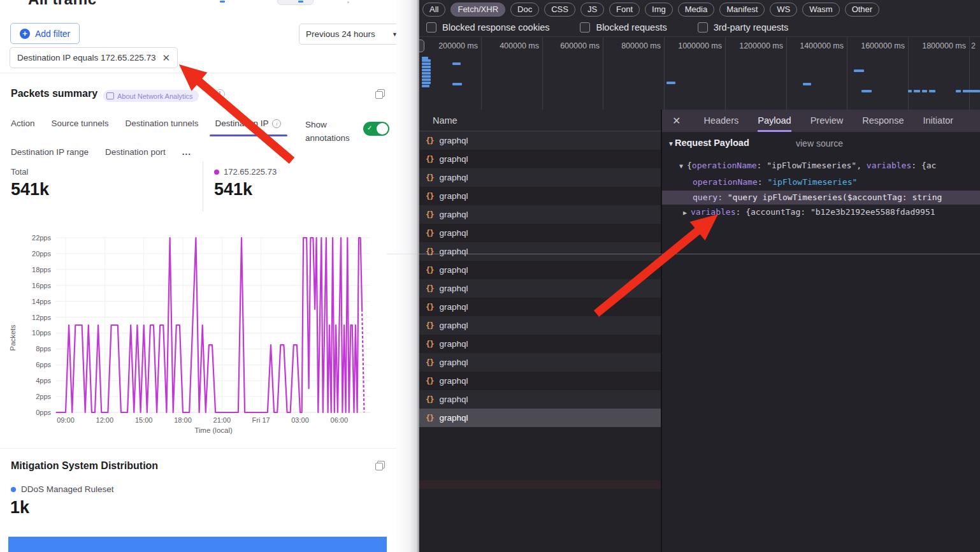  I want to click on svg-text: 12:00, so click(105, 420).